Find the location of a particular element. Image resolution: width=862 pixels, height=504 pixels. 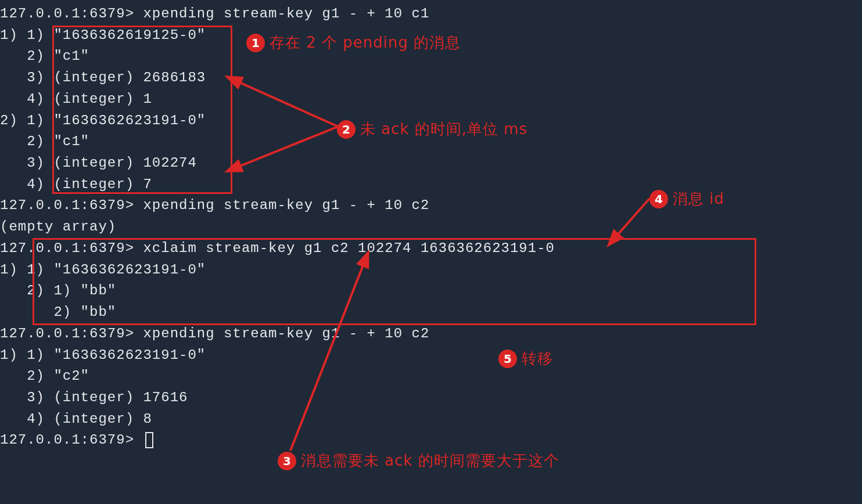

annotation-text-5: 转移 is located at coordinates (537, 359).